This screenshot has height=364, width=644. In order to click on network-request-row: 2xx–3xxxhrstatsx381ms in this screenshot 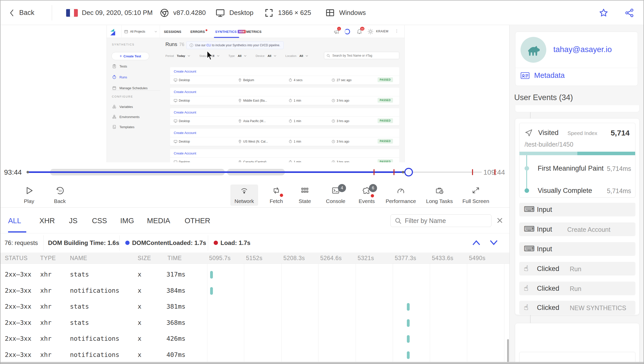, I will do `click(255, 307)`.